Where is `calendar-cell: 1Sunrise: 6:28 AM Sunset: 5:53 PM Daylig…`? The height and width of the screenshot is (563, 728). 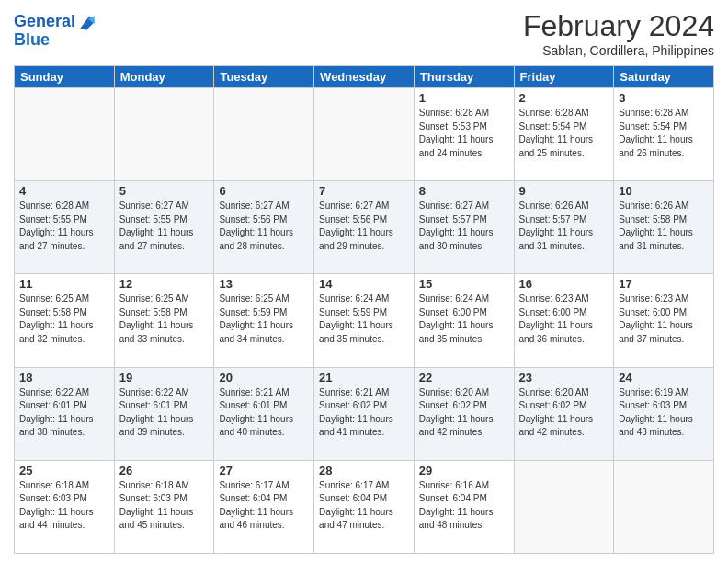
calendar-cell: 1Sunrise: 6:28 AM Sunset: 5:53 PM Daylig… is located at coordinates (463, 134).